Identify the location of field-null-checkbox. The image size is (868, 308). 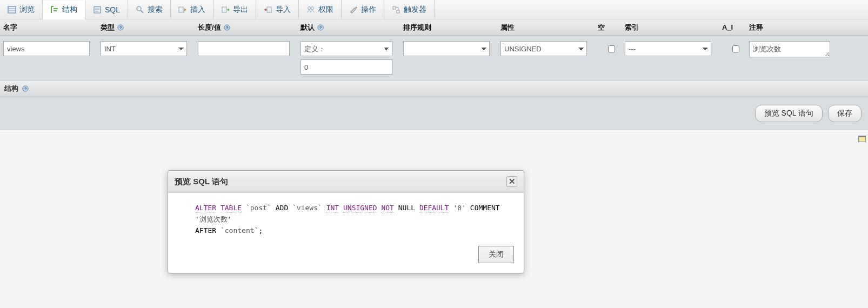
(612, 49).